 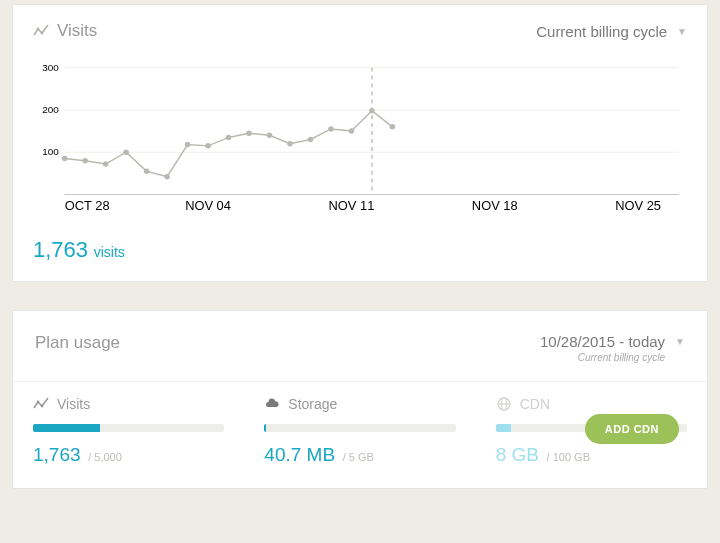 What do you see at coordinates (602, 342) in the screenshot?
I see `plan-period-label: 10/28/2015 - today` at bounding box center [602, 342].